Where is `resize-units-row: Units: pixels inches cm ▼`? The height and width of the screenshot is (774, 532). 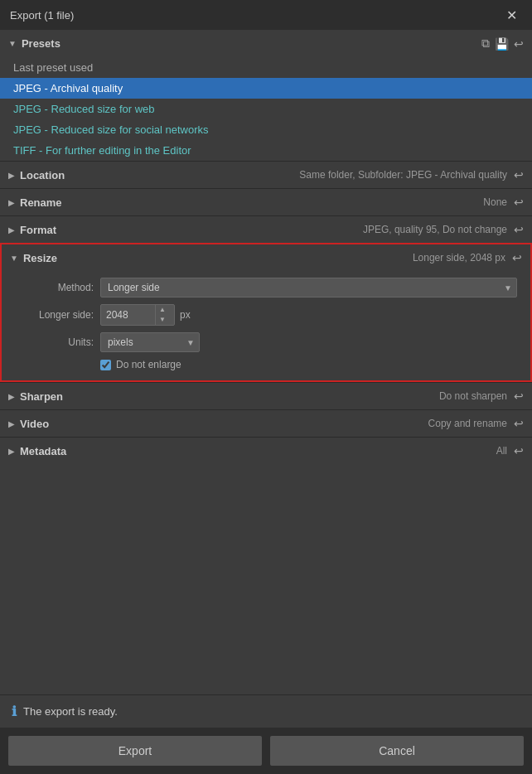 resize-units-row: Units: pixels inches cm ▼ is located at coordinates (266, 342).